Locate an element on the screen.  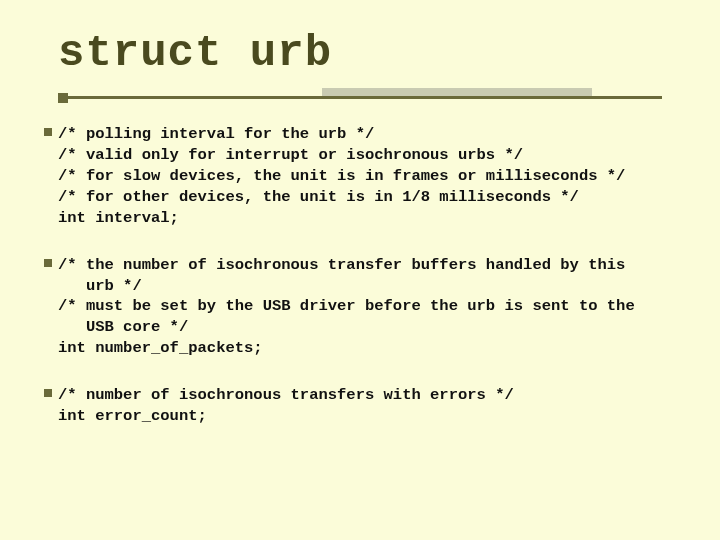
slide-title: struct urb is located at coordinates (360, 53).